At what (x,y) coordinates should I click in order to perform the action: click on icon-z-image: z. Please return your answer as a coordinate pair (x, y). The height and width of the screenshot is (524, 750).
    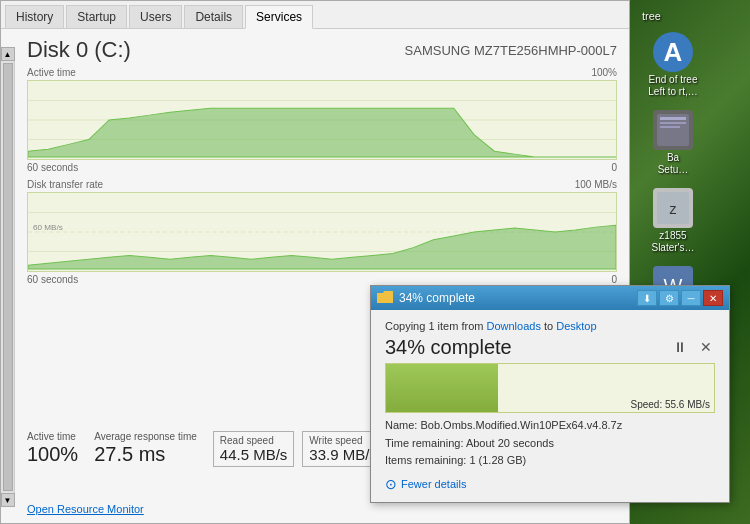
    Looking at the image, I should click on (673, 208).